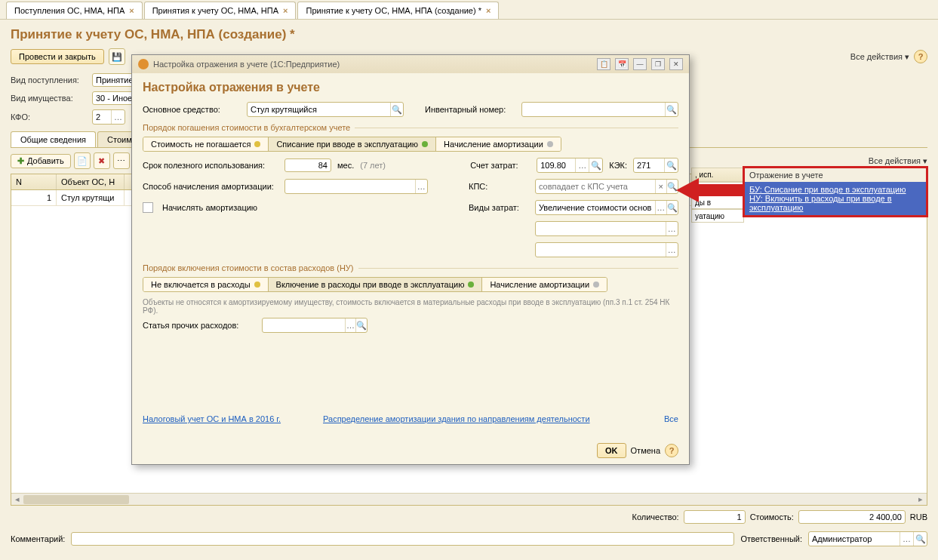 The width and height of the screenshot is (938, 560). What do you see at coordinates (356, 186) in the screenshot?
I see `amort-method-input: …` at bounding box center [356, 186].